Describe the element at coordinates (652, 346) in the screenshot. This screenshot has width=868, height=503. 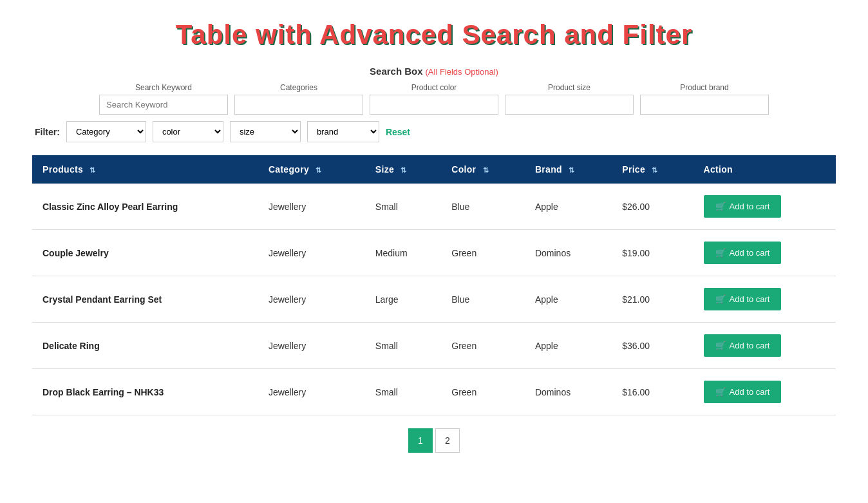
I see `cell-price: $36.00` at that location.